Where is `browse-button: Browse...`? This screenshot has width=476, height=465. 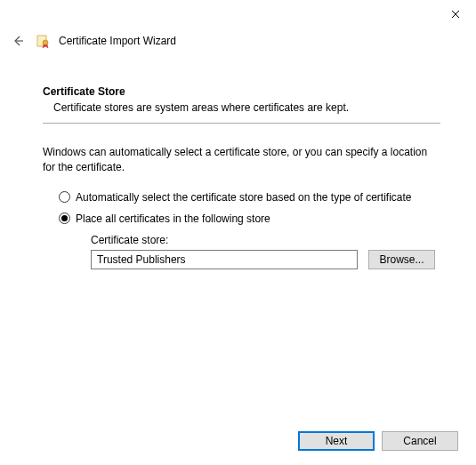
browse-button: Browse... is located at coordinates (402, 260).